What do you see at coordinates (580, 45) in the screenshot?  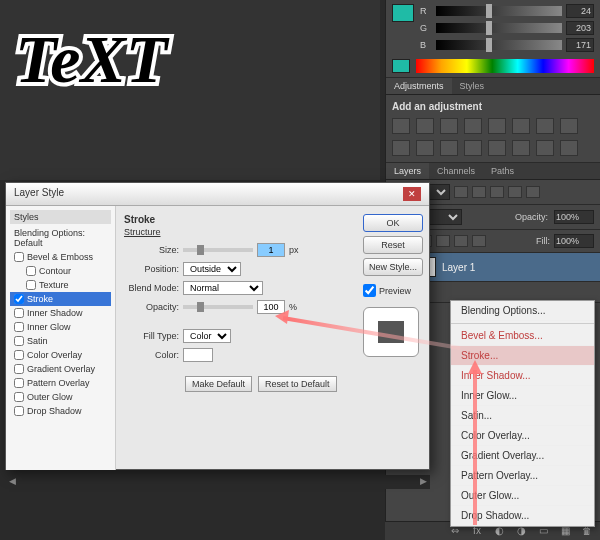 I see `b-value: 171` at bounding box center [580, 45].